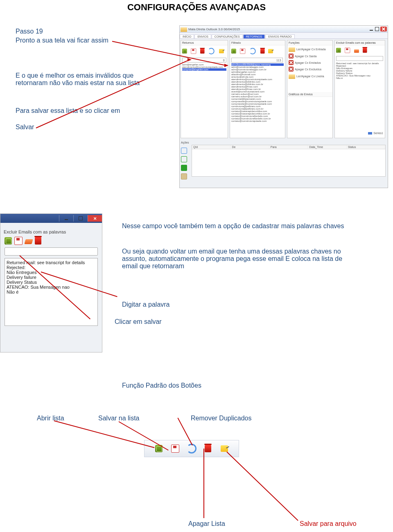 This screenshot has width=393, height=532. Describe the element at coordinates (83, 79) in the screenshot. I see `intro-text-2: E o que é melhor os emais inválidos que …` at that location.